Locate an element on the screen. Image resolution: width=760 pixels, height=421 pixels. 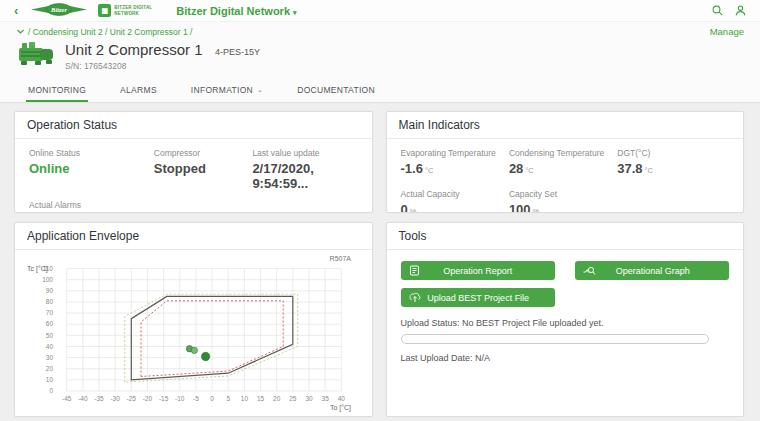
panel-title: Main Indicators is located at coordinates (566, 126).